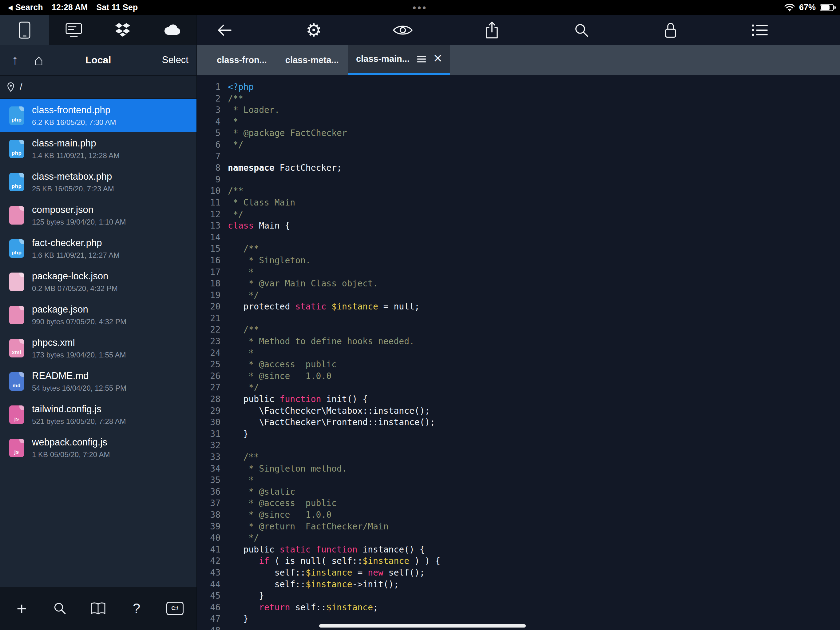  I want to click on settings-button: ⚙, so click(314, 30).